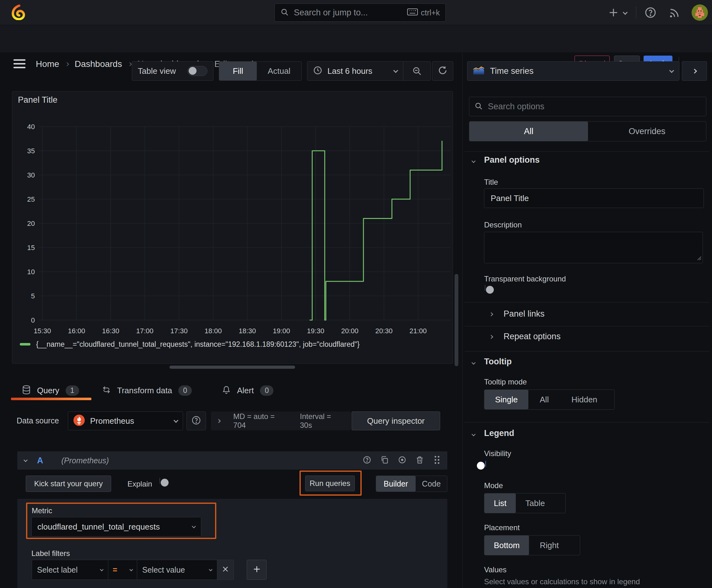 Image resolution: width=712 pixels, height=588 pixels. Describe the element at coordinates (261, 421) in the screenshot. I see `query-options-md: MD = auto = 704` at that location.